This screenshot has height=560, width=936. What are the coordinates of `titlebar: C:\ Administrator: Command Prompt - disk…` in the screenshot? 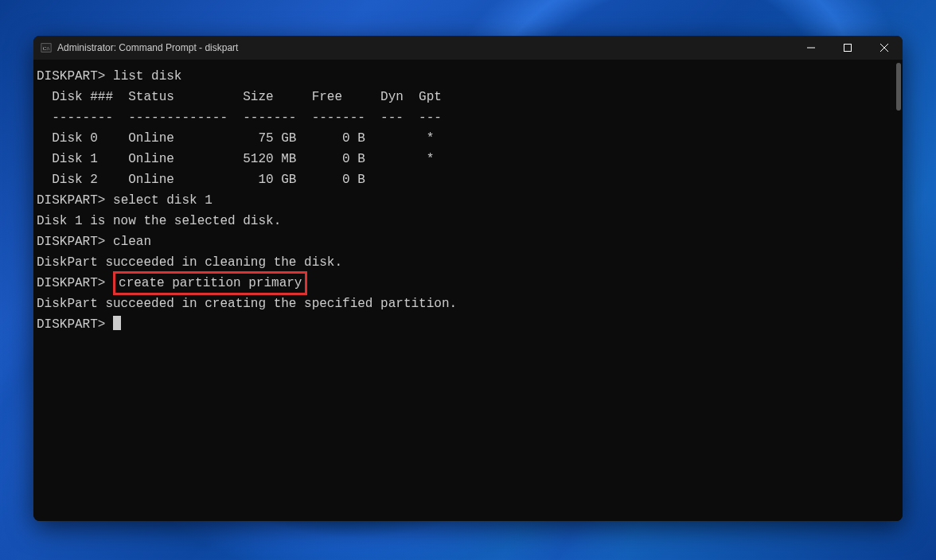 It's located at (468, 48).